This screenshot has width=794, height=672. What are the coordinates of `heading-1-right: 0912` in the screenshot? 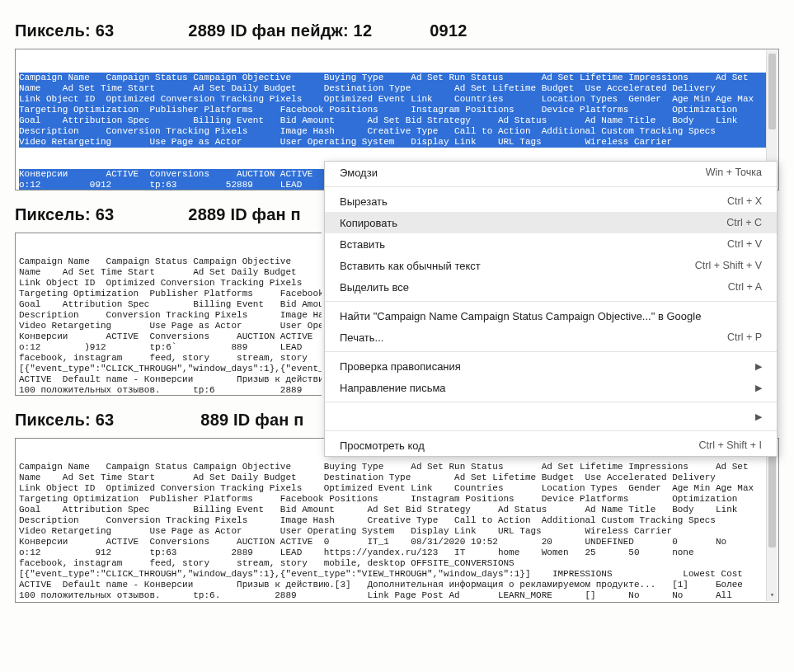 It's located at (449, 31).